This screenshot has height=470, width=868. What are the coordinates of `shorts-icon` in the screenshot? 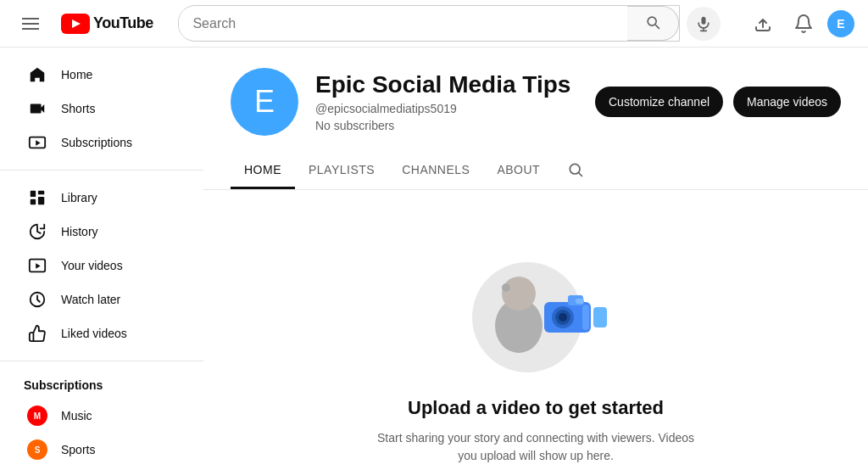 It's located at (37, 109).